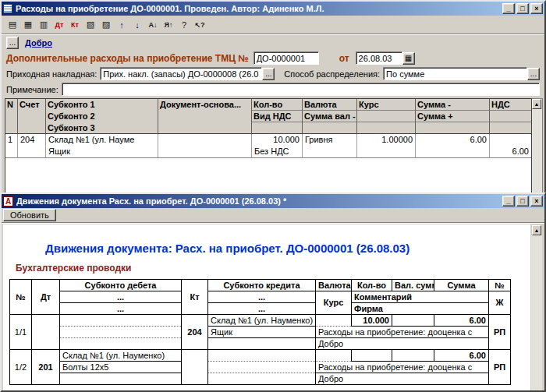 The width and height of the screenshot is (546, 392). What do you see at coordinates (101, 151) in the screenshot?
I see `cell-sub2: Ящик` at bounding box center [101, 151].